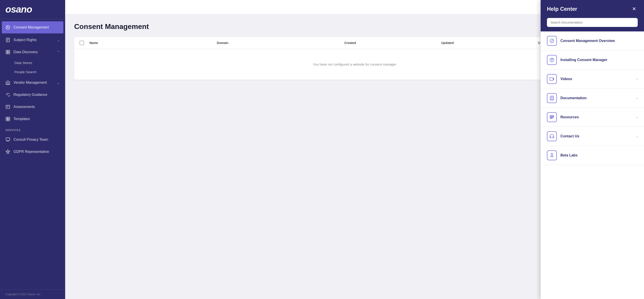 This screenshot has height=299, width=644. I want to click on select-all-checkbox, so click(82, 43).